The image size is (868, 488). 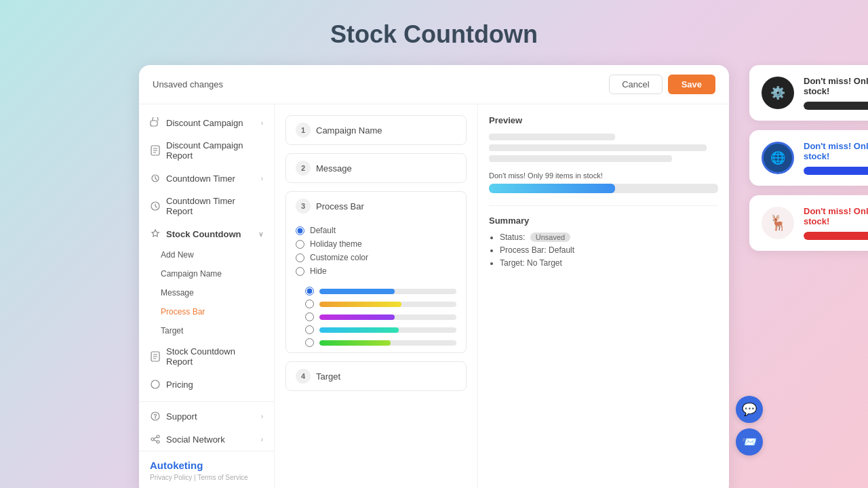 What do you see at coordinates (749, 409) in the screenshot?
I see `chat-button: 💬` at bounding box center [749, 409].